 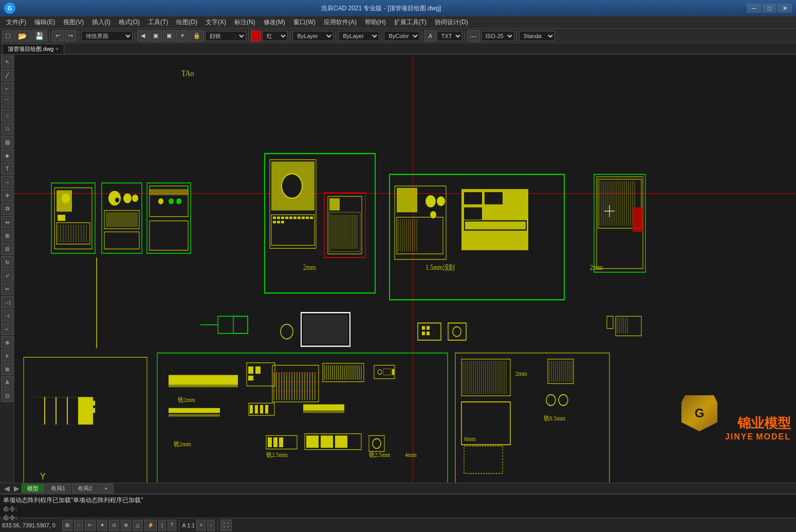 I want to click on tool-text: T, so click(x=7, y=169).